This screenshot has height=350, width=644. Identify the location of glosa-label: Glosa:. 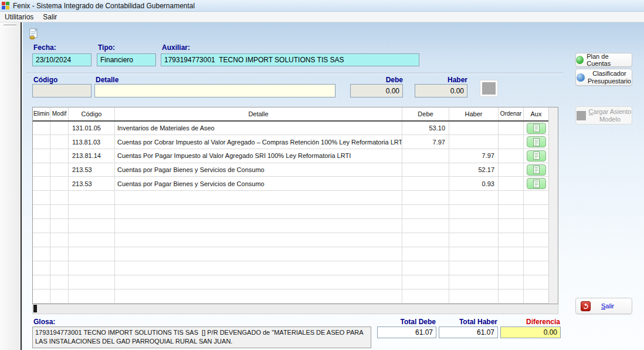
(45, 322).